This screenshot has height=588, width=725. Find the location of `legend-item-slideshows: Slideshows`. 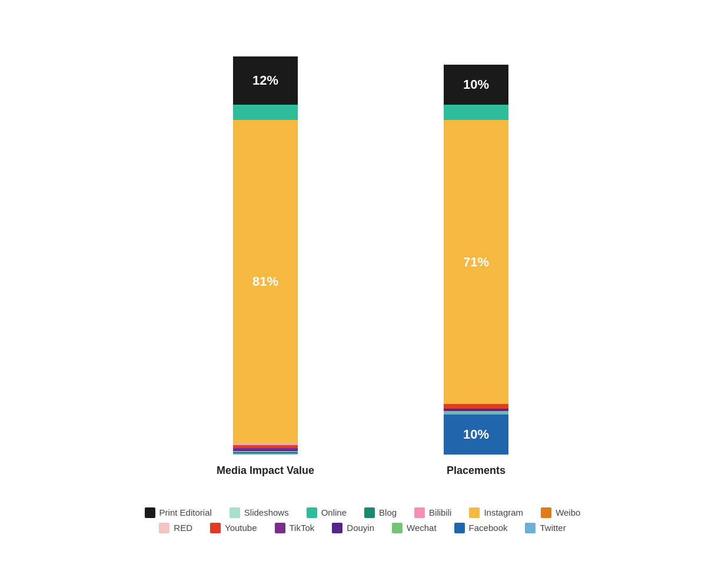

legend-item-slideshows: Slideshows is located at coordinates (259, 513).